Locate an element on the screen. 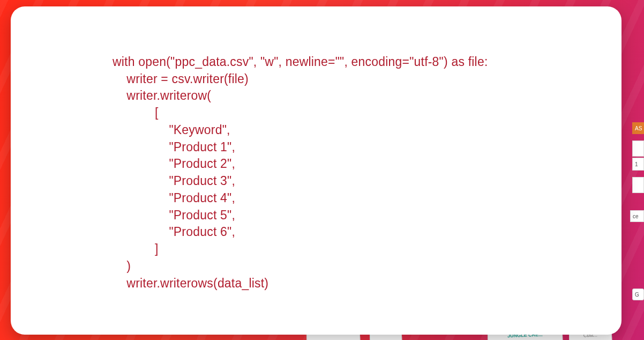 Image resolution: width=644 pixels, height=340 pixels. bg-fragment-cell-5: G is located at coordinates (638, 294).